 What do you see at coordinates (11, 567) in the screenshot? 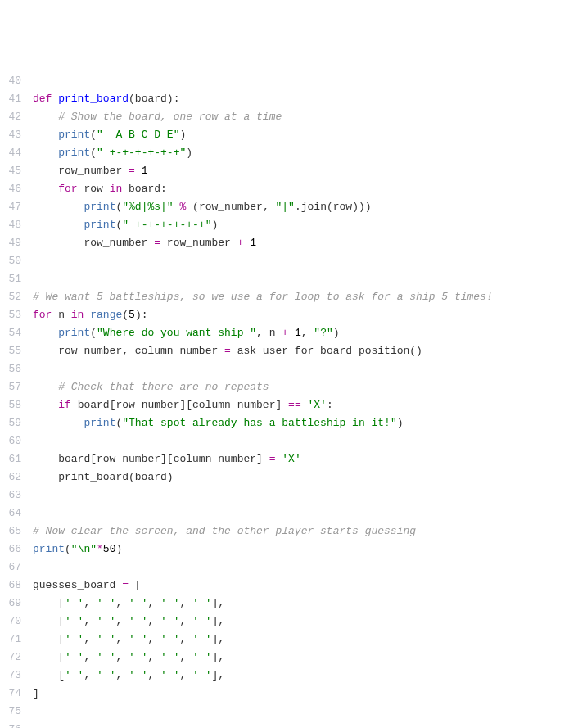
I see `line-number: 67` at bounding box center [11, 567].